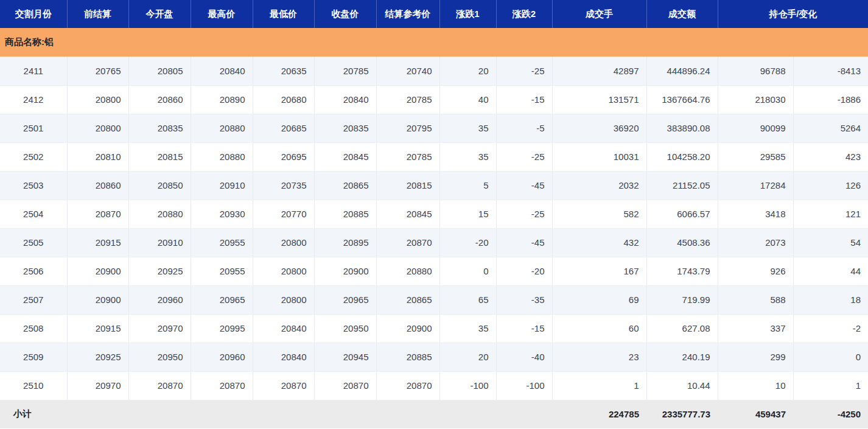 The image size is (868, 429). Describe the element at coordinates (345, 357) in the screenshot. I see `value-cell: 20945` at that location.